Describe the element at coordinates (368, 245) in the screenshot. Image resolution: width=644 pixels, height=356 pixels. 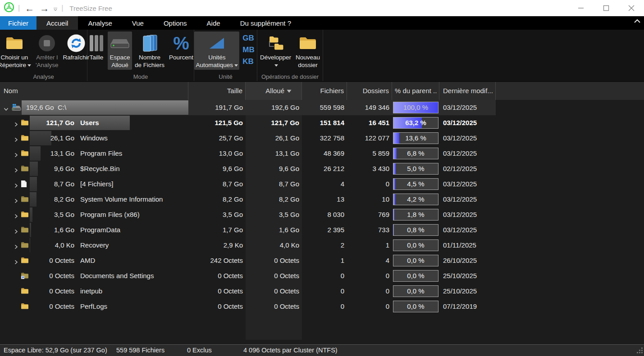
I see `cell-dossiers: 1` at that location.